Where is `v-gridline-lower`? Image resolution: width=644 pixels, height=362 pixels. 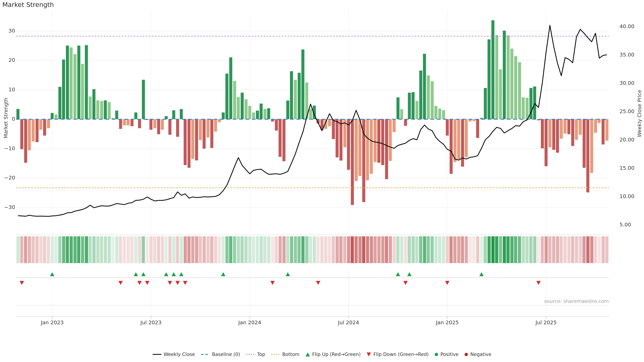
v-gridline-lower is located at coordinates (250, 293).